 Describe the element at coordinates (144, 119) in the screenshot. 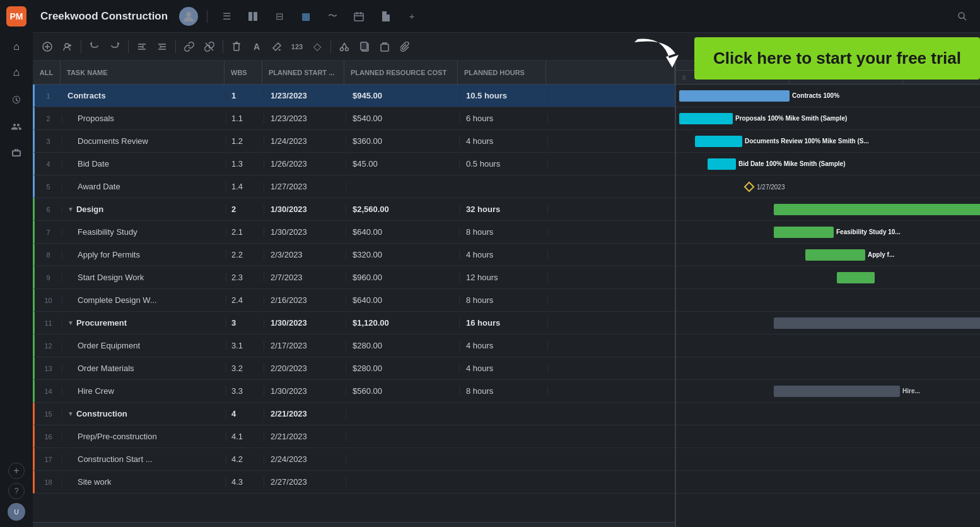

I see `row-task-name: Proposals` at that location.